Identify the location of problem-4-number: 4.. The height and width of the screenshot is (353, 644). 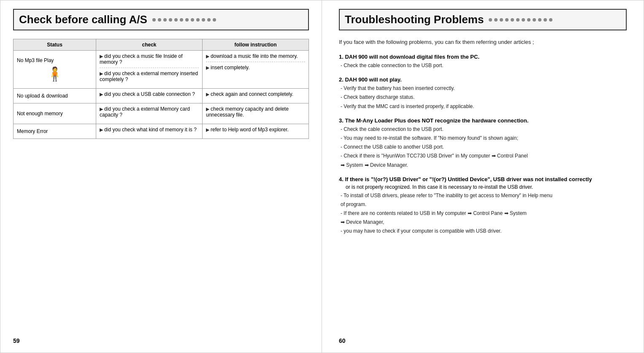
(342, 179).